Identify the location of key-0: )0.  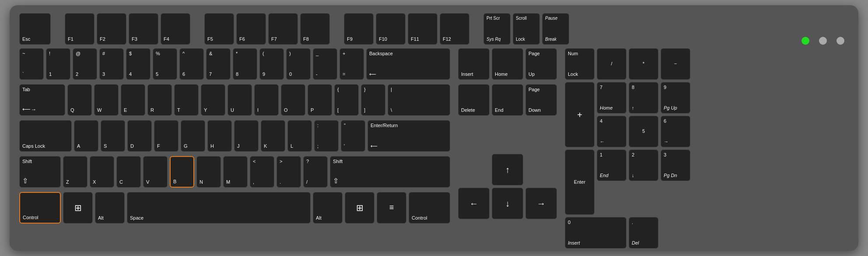
(298, 64).